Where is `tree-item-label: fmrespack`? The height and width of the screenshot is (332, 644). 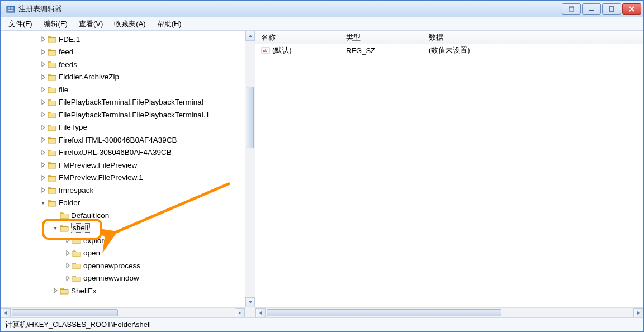
tree-item-label: fmrespack is located at coordinates (76, 190).